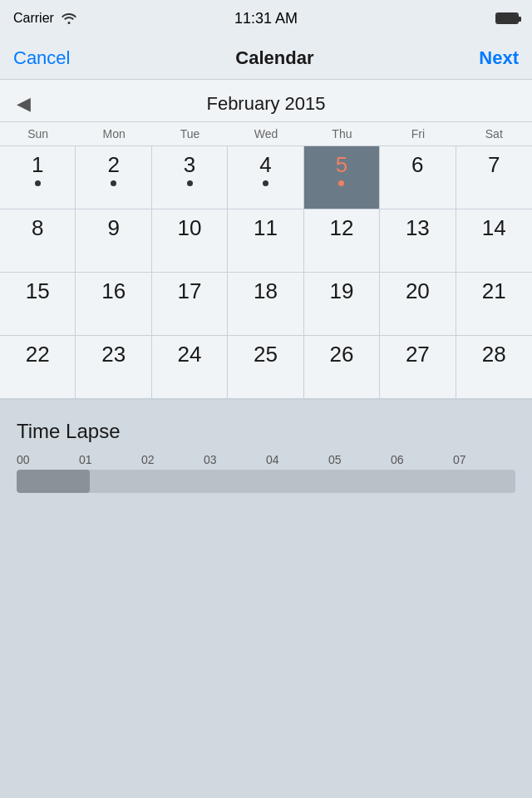 This screenshot has width=532, height=798. What do you see at coordinates (266, 58) in the screenshot?
I see `nav-bar: Cancel Calendar Next` at bounding box center [266, 58].